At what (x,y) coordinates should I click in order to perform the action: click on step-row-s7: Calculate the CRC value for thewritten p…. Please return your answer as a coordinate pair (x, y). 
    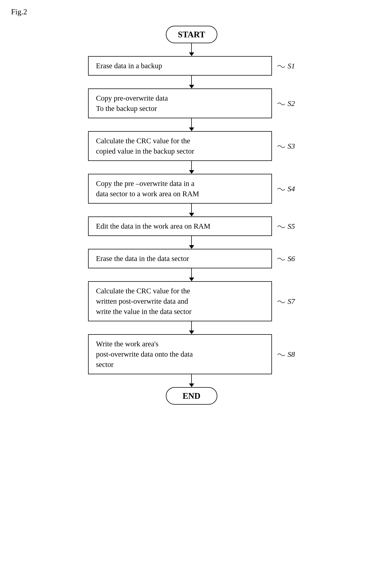
    Looking at the image, I should click on (192, 301).